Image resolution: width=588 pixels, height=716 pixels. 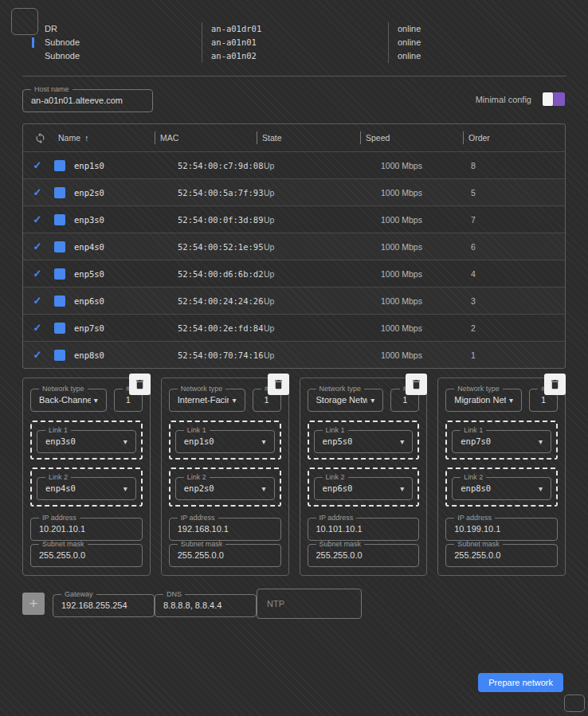 What do you see at coordinates (502, 440) in the screenshot?
I see `link1-select: Link 1 enp7s0▾` at bounding box center [502, 440].